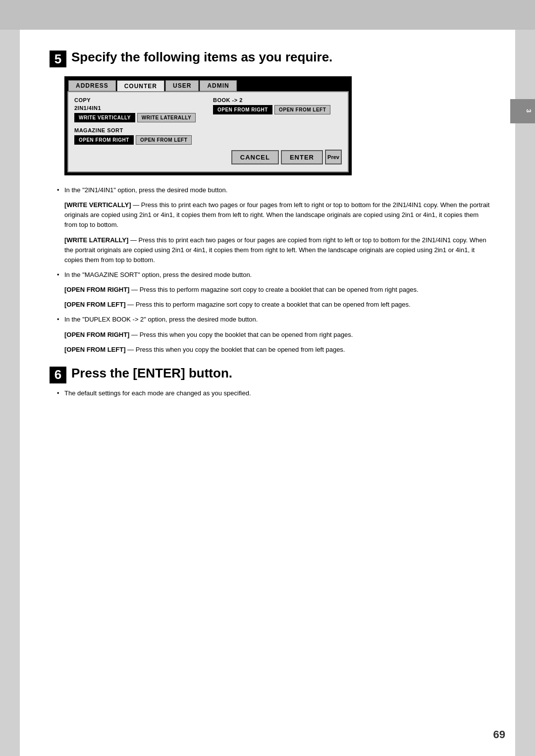 This screenshot has width=535, height=756. What do you see at coordinates (139, 140) in the screenshot?
I see `mag-open-btns-row: OPEN FROM RIGHT OPEN FROM LEFT` at bounding box center [139, 140].